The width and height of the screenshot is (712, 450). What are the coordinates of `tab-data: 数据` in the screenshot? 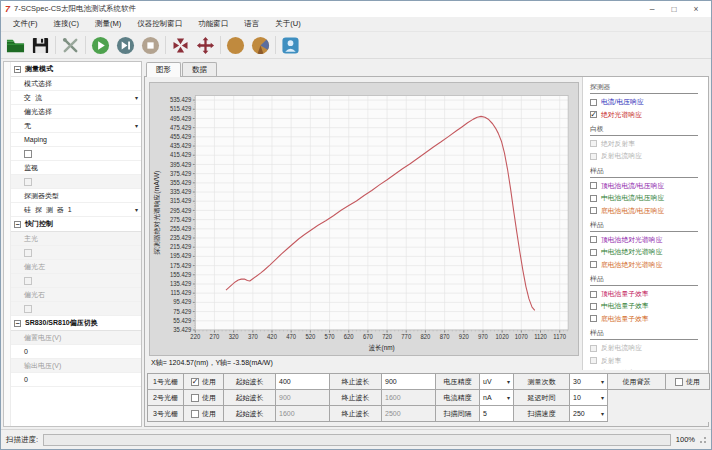 It's located at (200, 70).